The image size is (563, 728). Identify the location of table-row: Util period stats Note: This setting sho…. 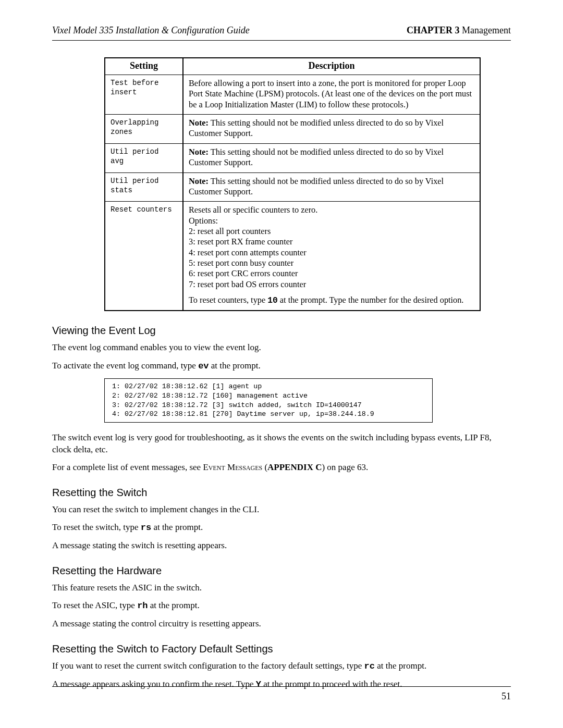
(292, 187).